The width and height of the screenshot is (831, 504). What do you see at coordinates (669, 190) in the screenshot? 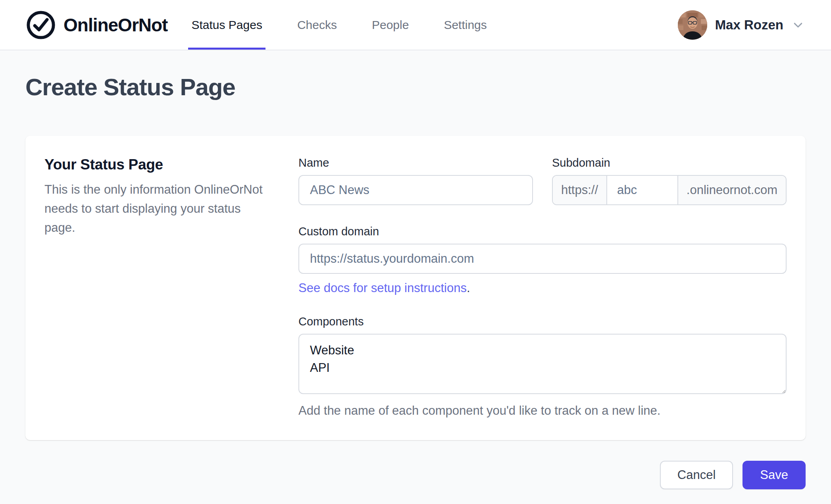
I see `subdomain-group: https:// .onlineornot.com` at bounding box center [669, 190].